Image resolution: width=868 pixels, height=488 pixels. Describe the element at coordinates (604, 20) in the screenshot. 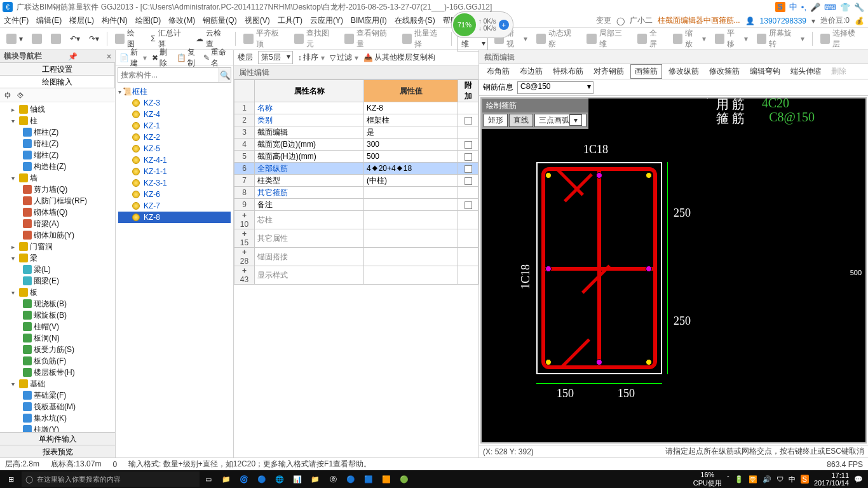

I see `menu-change: 变更` at that location.